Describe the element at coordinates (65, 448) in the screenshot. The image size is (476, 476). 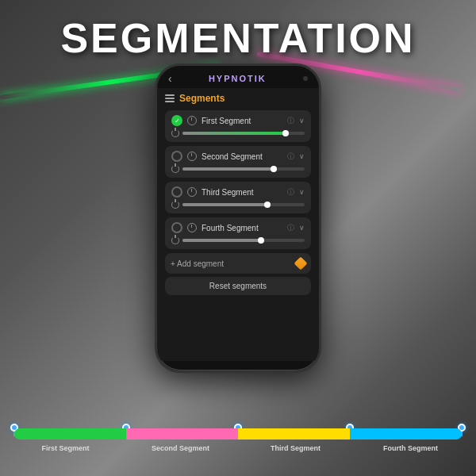
I see `segment-label-1-text: First Segment` at that location.